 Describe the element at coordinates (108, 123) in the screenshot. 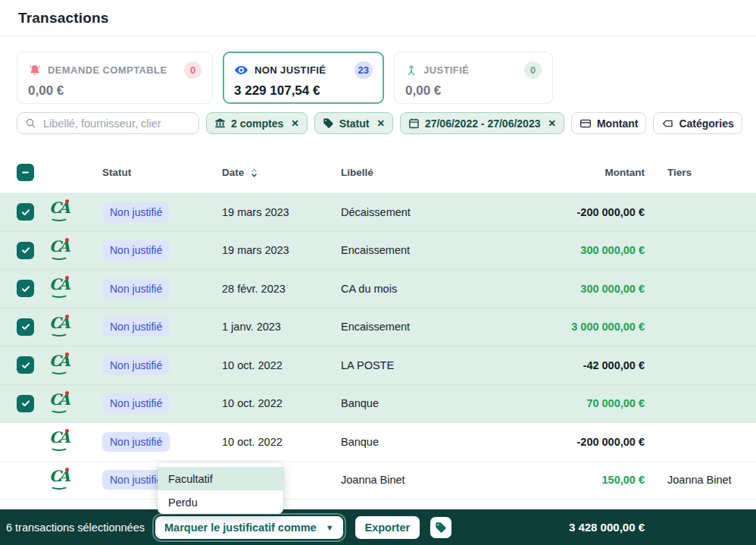

I see `search-box` at that location.